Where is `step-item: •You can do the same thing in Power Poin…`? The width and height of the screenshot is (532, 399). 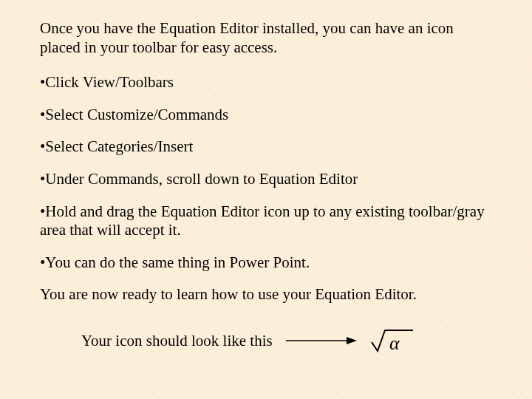 step-item: •You can do the same thing in Power Poin… is located at coordinates (266, 263).